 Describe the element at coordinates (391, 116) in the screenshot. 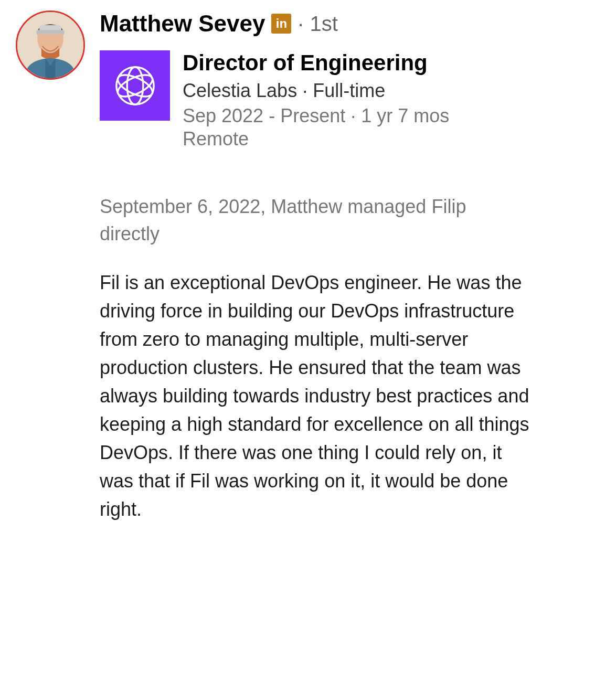

I see `date-line: Sep 2022 - Present · 1 yr 7 mos` at that location.